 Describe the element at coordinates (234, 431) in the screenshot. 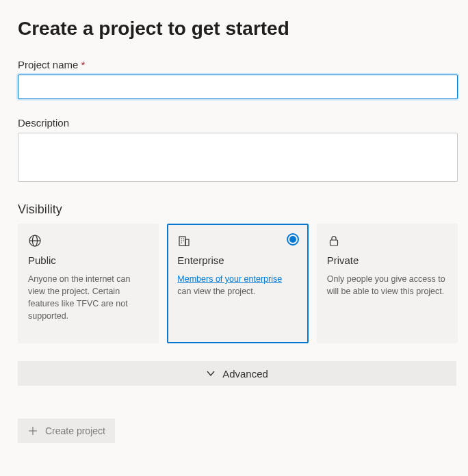

I see `create-button-row: Create project` at that location.